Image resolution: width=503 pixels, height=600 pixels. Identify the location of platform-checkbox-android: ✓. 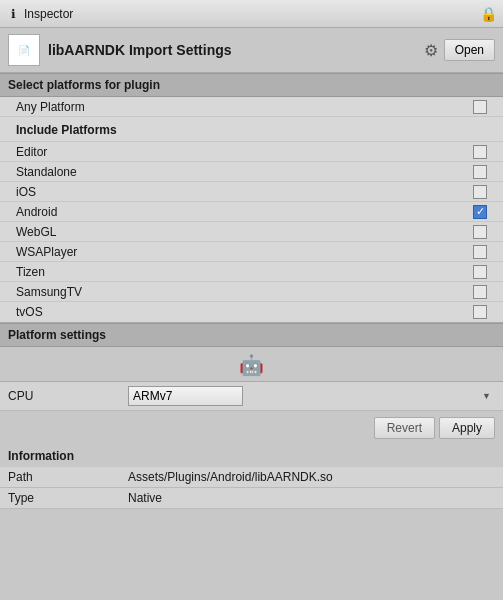
(480, 212).